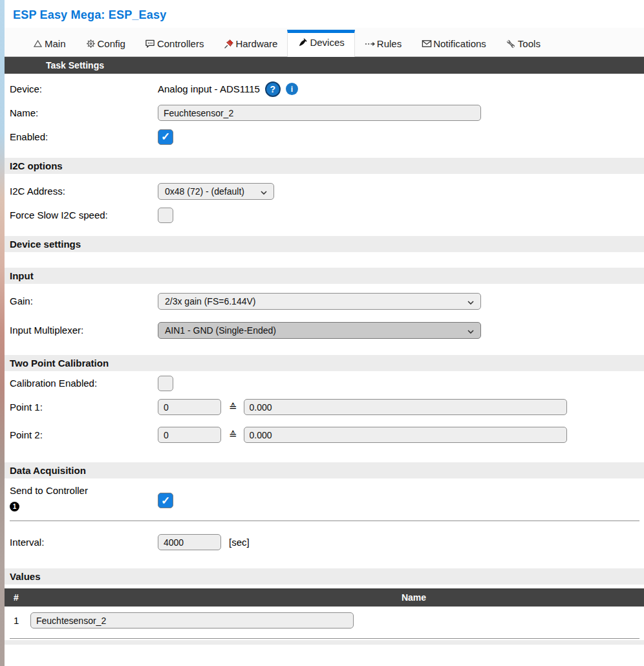  Describe the element at coordinates (84, 497) in the screenshot. I see `send-to-controller-label: Send to Controller 1` at that location.